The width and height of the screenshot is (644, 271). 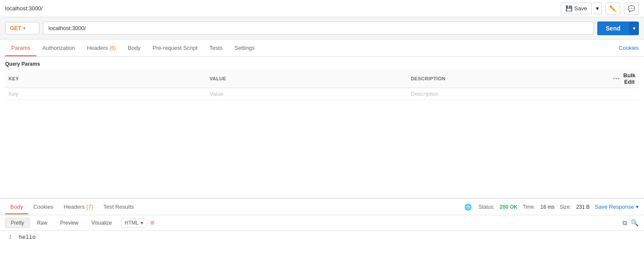 I want to click on tab-params: Params, so click(x=21, y=48).